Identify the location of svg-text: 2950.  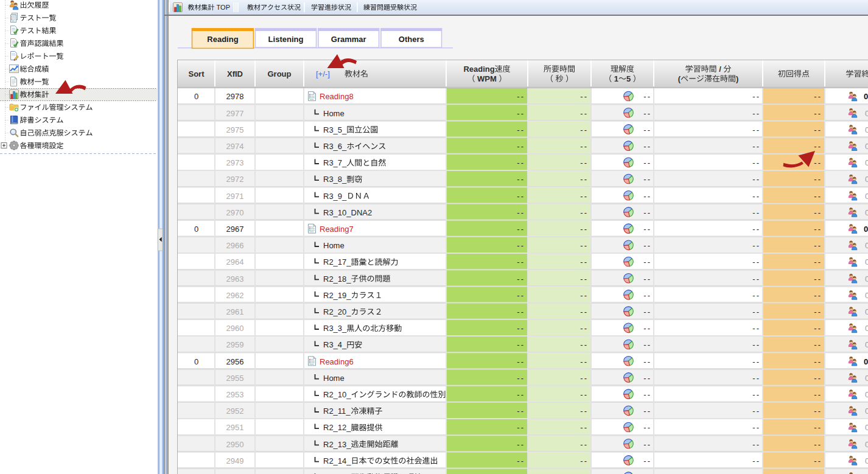
(235, 444).